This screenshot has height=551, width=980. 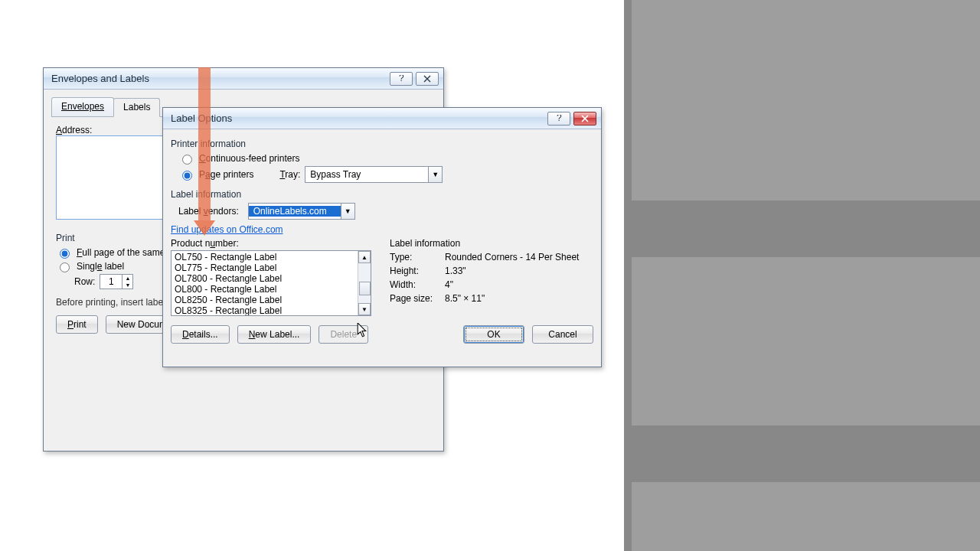 I want to click on label-info-subtitle: Label information, so click(x=492, y=243).